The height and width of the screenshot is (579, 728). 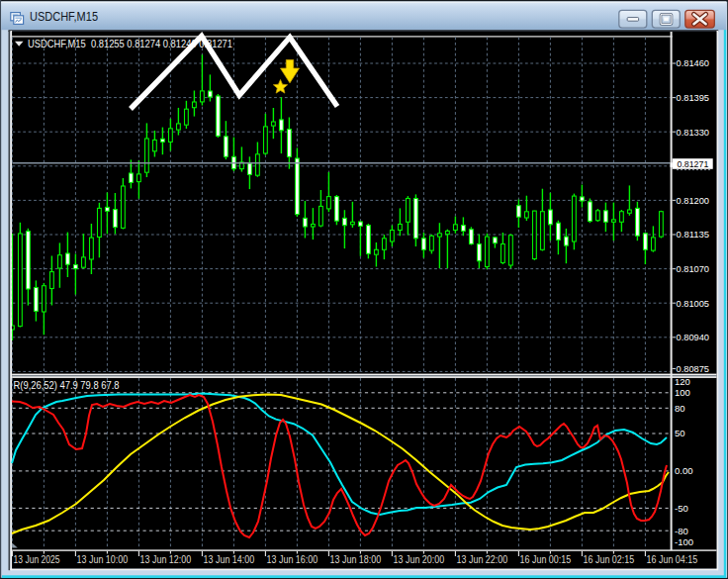 I want to click on svg-text: 13 Jun 10:00, so click(x=103, y=559).